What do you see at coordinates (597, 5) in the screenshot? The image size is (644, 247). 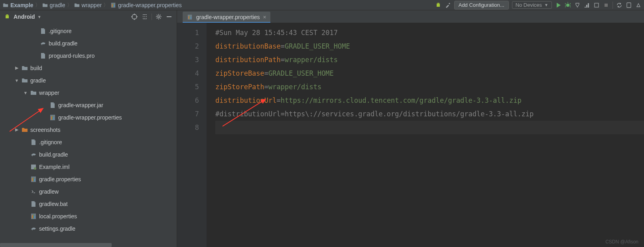 I see `attach-icon` at bounding box center [597, 5].